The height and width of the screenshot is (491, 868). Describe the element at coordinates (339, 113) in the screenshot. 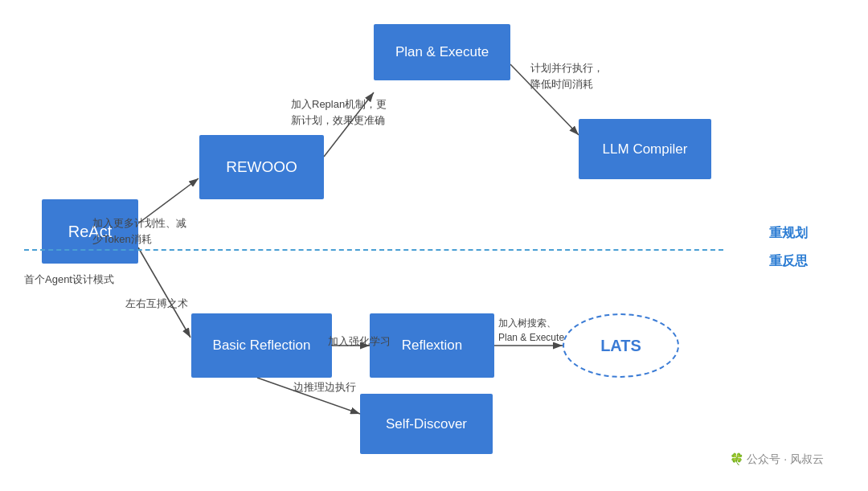

I see `label-replan: 加入Replan机制，更新计划，效果更准确` at that location.